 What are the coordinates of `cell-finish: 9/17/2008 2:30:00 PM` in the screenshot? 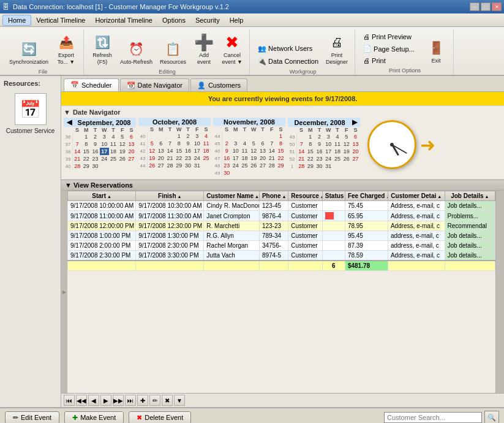 It's located at (170, 246).